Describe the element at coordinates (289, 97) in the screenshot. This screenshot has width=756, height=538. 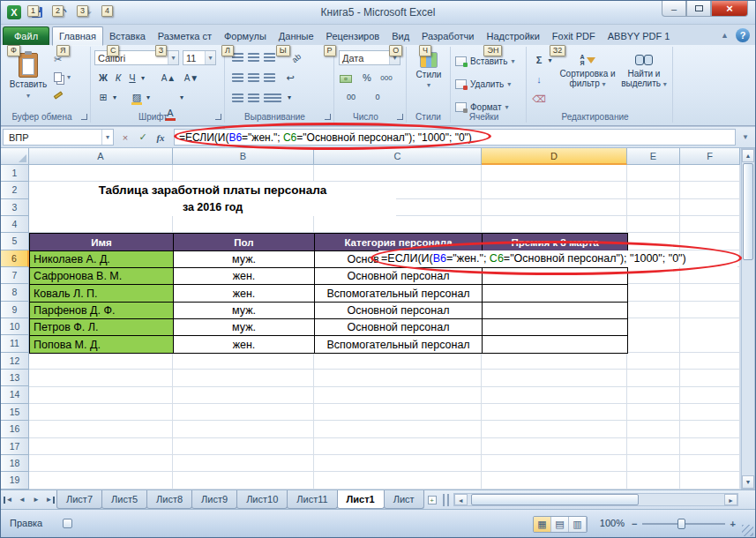
I see `merge-dropdown: ▾` at that location.